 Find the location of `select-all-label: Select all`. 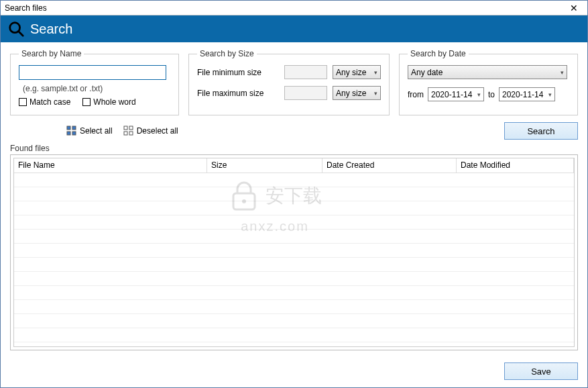

select-all-label: Select all is located at coordinates (97, 131).